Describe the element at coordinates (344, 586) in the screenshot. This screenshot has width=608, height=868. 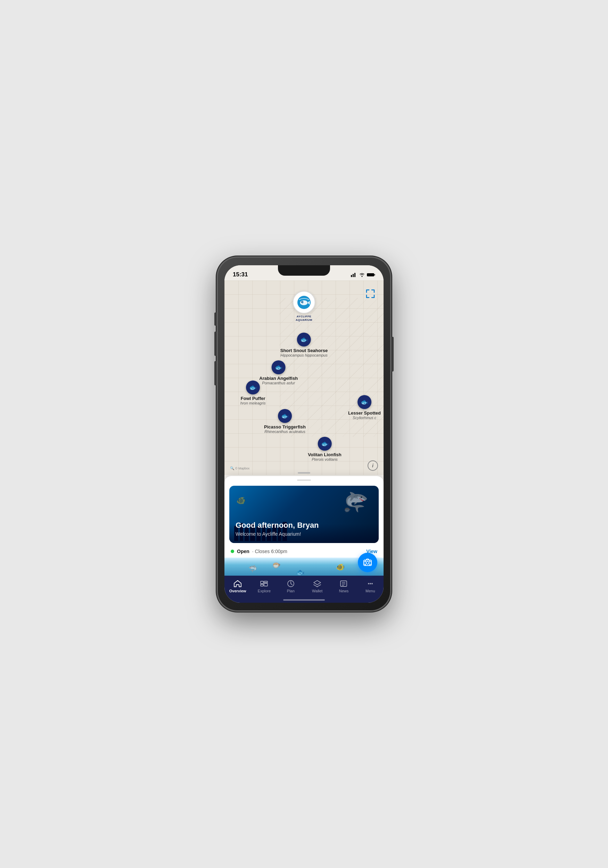
I see `nav-item-news: News` at that location.